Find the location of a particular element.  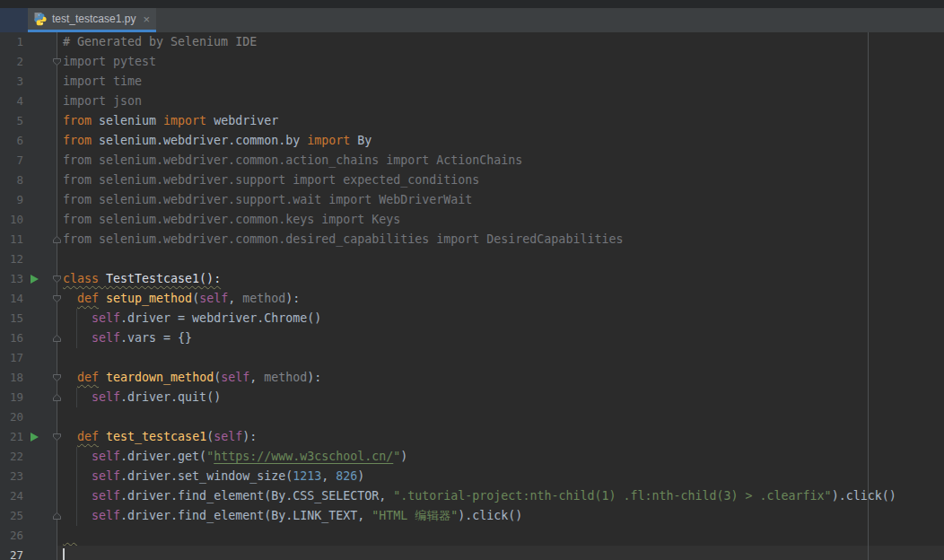

code-token: test_testcase1 is located at coordinates (156, 436).